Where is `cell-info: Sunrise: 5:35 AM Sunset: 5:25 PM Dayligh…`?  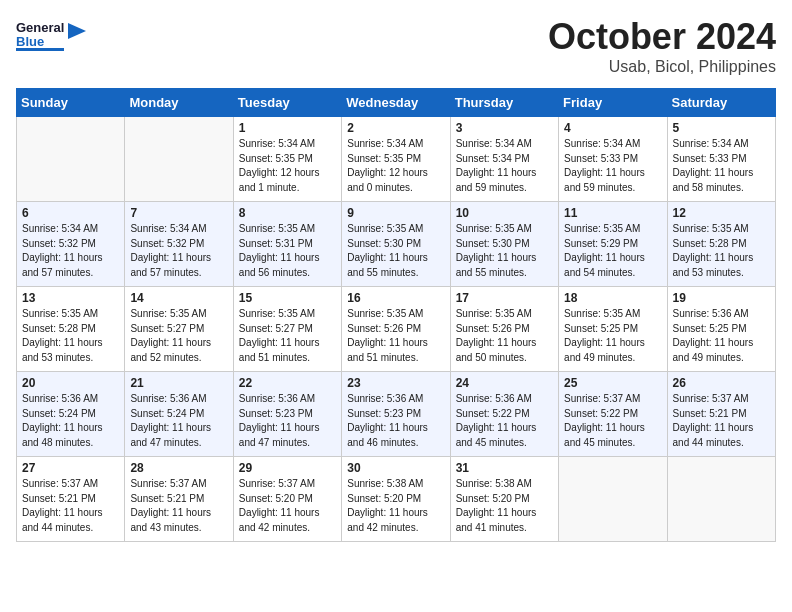
cell-info: Sunrise: 5:35 AM Sunset: 5:25 PM Dayligh… is located at coordinates (612, 336).